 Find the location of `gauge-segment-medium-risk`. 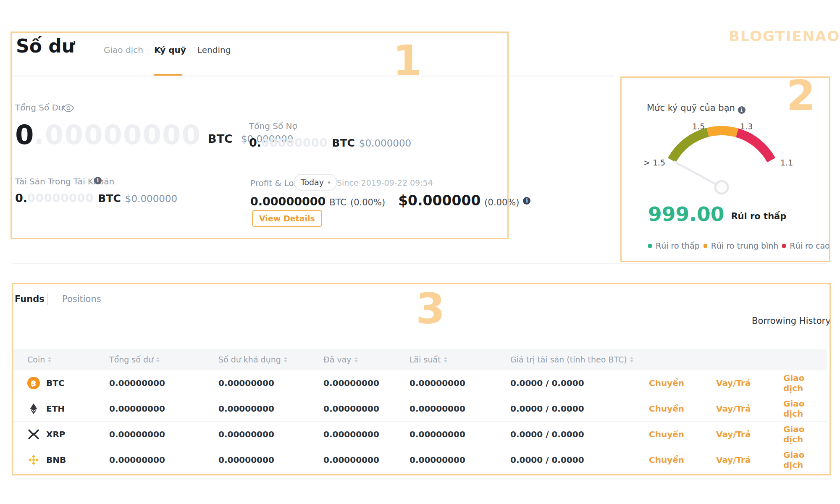

gauge-segment-medium-risk is located at coordinates (722, 132).